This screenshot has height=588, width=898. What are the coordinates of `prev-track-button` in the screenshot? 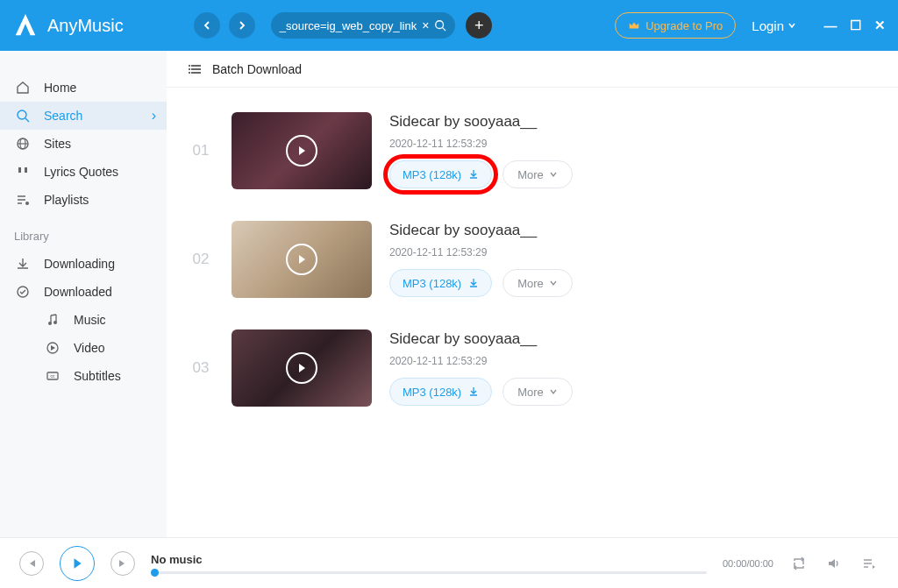 It's located at (32, 563).